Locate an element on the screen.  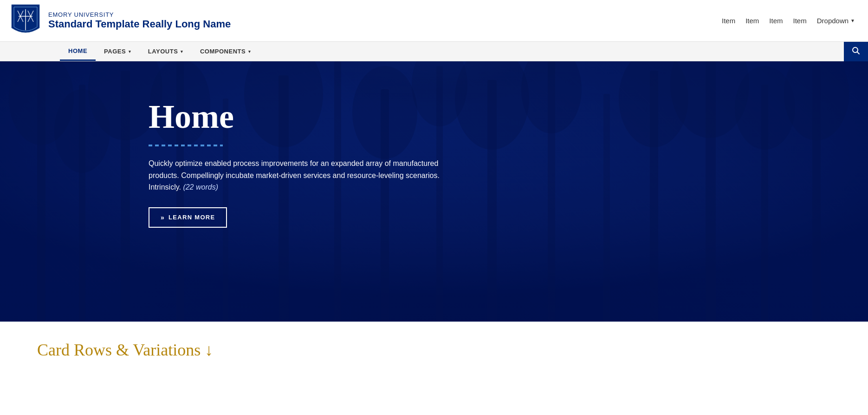
learn-more-label: LEARN MORE is located at coordinates (192, 217).